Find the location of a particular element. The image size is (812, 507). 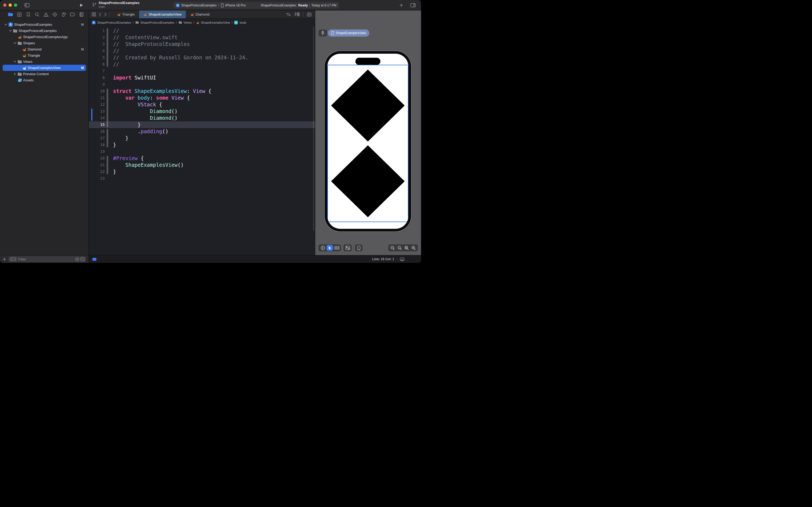

close-window-button is located at coordinates (5, 5).